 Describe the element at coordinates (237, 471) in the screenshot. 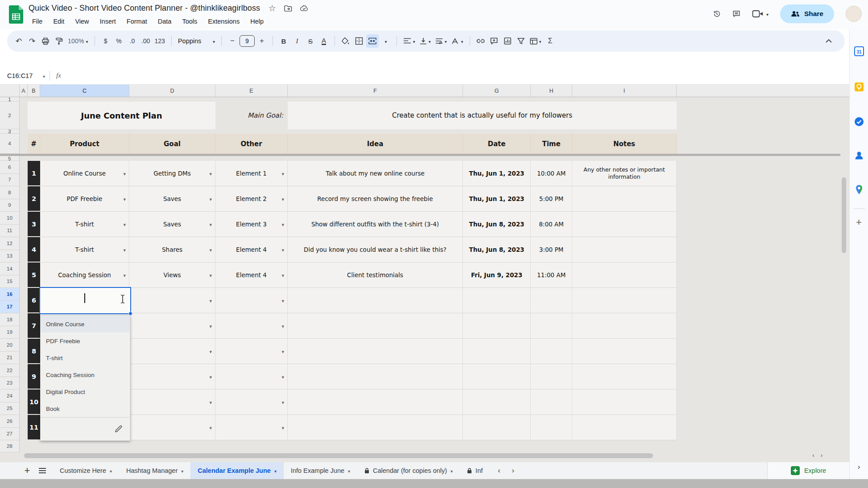

I see `sheet-tab: Calendar Example June` at that location.